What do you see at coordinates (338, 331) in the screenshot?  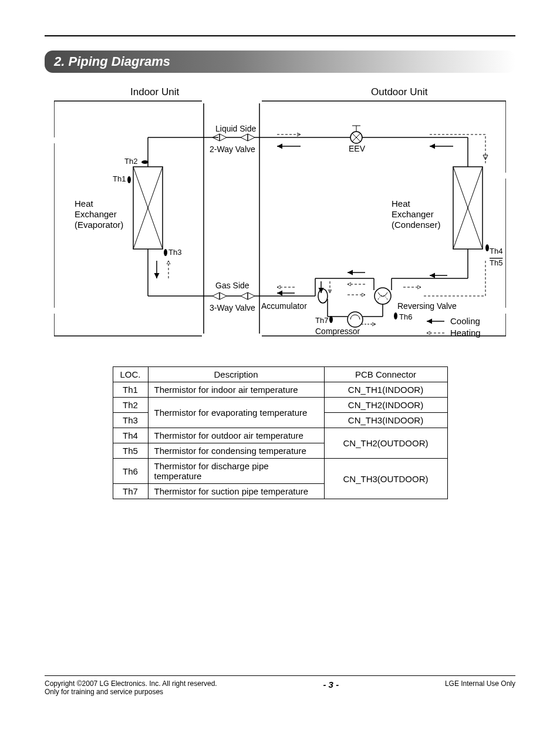 I see `label-compressor: Compressor` at bounding box center [338, 331].